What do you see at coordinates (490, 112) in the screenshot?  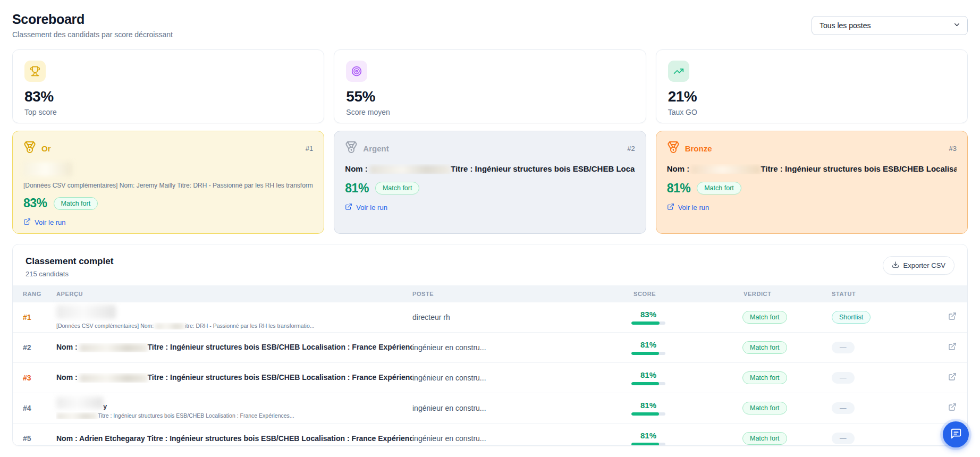 I see `score-moyen-label: Score moyen` at bounding box center [490, 112].